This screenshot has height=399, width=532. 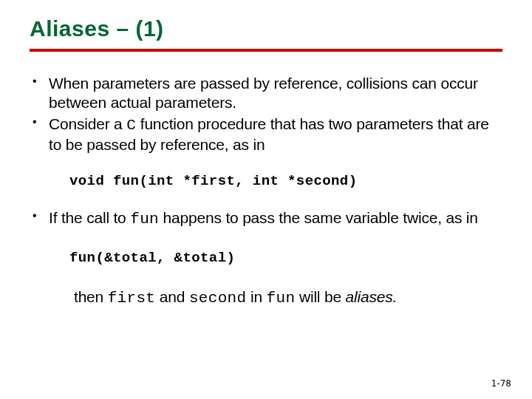 I want to click on concl-e: in, so click(x=256, y=297).